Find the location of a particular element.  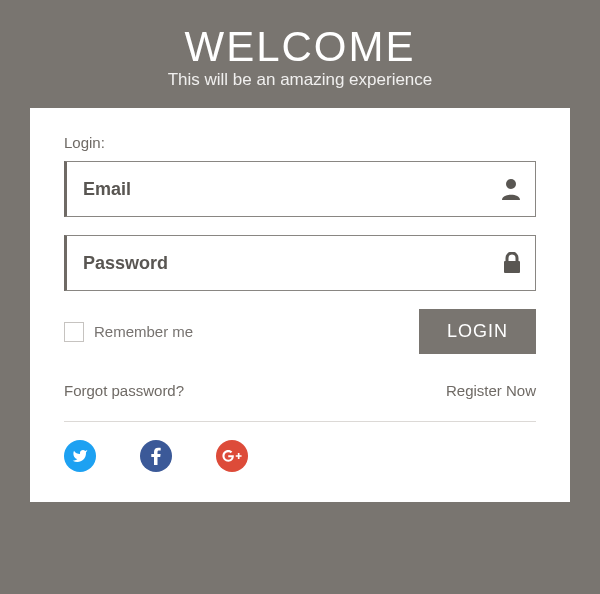

links-row: Forgot password? Register Now is located at coordinates (300, 390).